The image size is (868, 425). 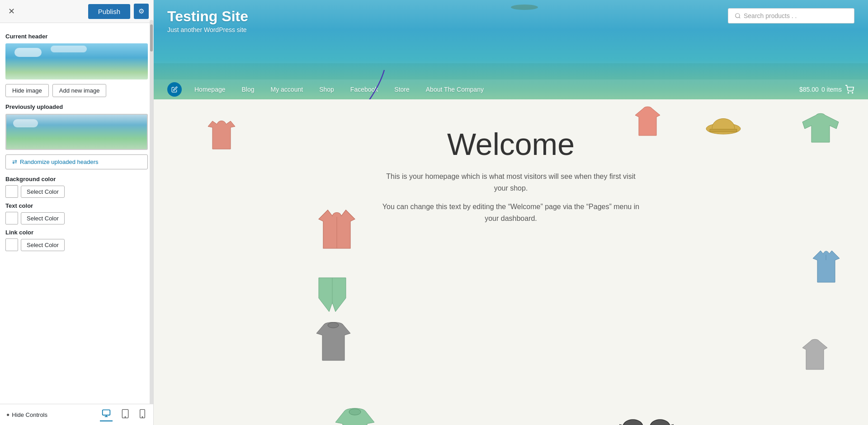 What do you see at coordinates (222, 136) in the screenshot?
I see `clothing-item-shirt1` at bounding box center [222, 136].